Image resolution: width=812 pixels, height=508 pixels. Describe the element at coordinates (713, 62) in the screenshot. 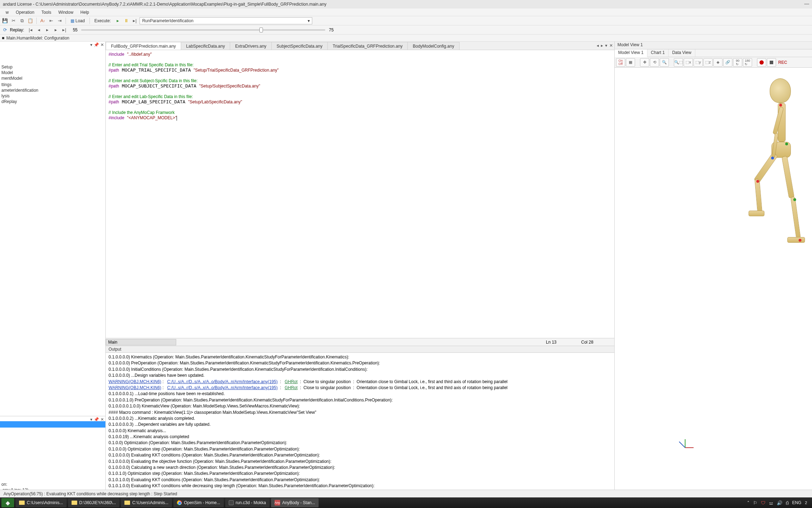

I see `model-view-toolbar: OnOff ▦ ✥ ⟲ 🔍 🔍⬚ ⬚x ⬚y ⬚z ◈ 🔗 90↻ 180↻ R…` at that location.